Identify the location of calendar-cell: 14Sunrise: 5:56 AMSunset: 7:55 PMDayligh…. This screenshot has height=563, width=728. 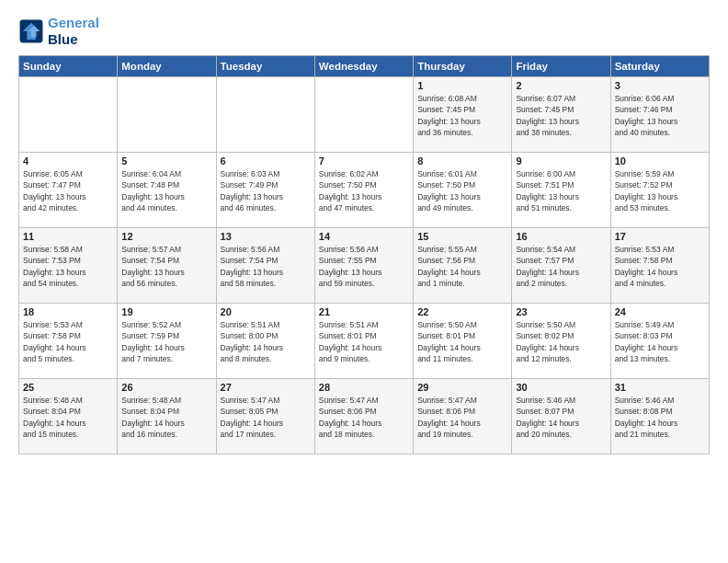
(364, 266).